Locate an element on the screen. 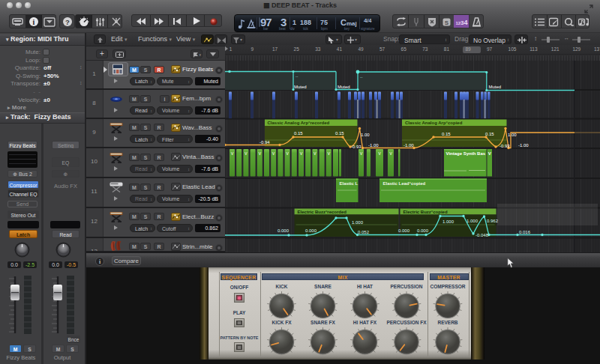 The width and height of the screenshot is (600, 364). svg-text: Elastic Lead°copied is located at coordinates (405, 183).